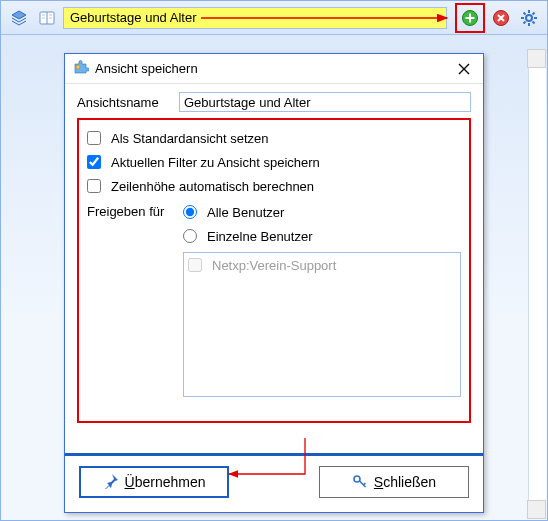  I want to click on book-icon, so click(47, 18).